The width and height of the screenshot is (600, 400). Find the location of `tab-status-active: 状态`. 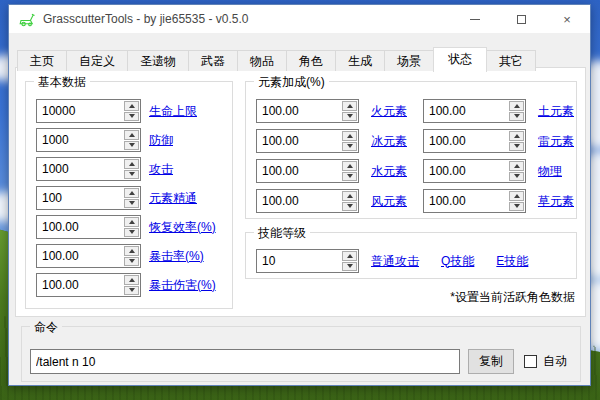

tab-status-active: 状态 is located at coordinates (460, 60).